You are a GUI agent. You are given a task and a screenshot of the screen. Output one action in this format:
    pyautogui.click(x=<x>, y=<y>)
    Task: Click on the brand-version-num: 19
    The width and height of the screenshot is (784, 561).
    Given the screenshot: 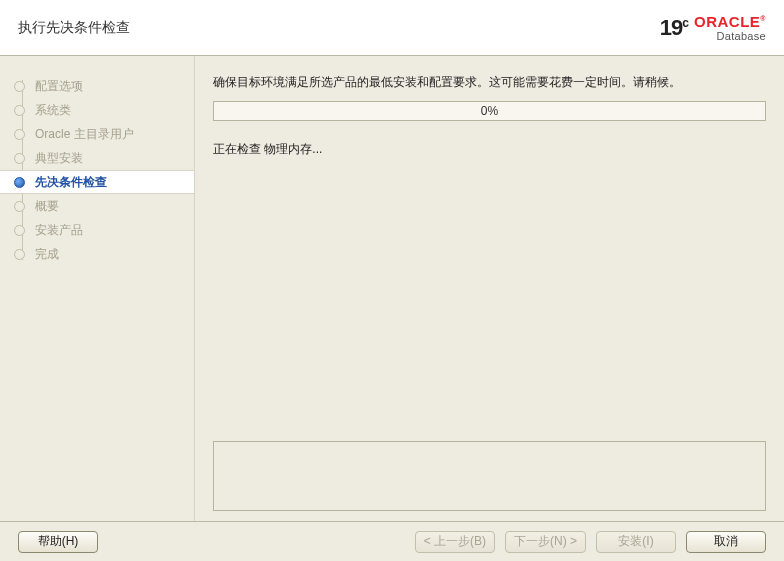 What is the action you would take?
    pyautogui.click(x=671, y=28)
    